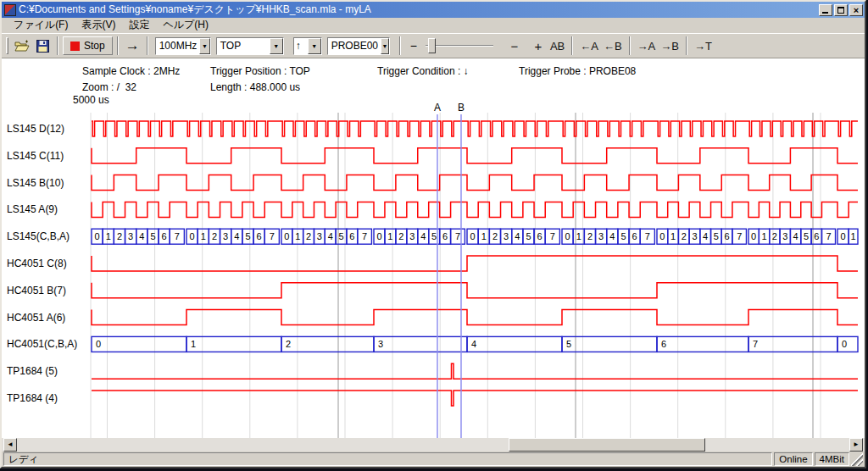 This screenshot has width=868, height=471. Describe the element at coordinates (75, 46) in the screenshot. I see `stop-icon` at that location.